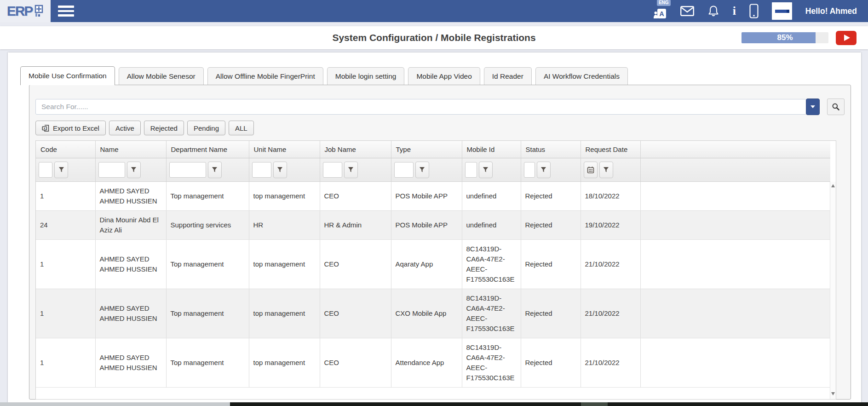 This screenshot has width=868, height=406. What do you see at coordinates (594, 404) in the screenshot?
I see `horizontal-scrollbar-segment` at bounding box center [594, 404].